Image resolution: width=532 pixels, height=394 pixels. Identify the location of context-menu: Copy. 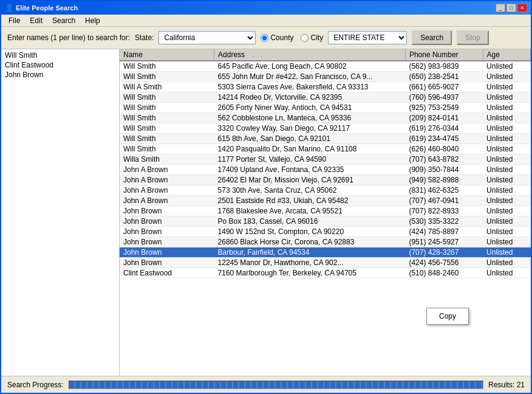
(448, 316).